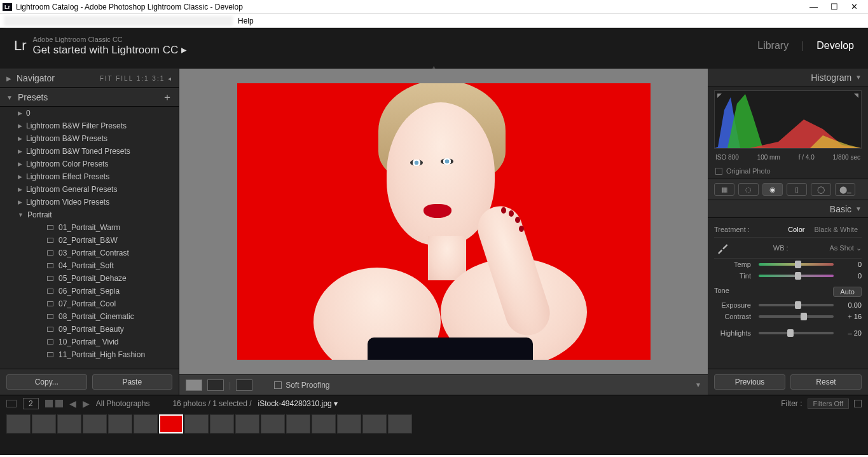  Describe the element at coordinates (194, 385) in the screenshot. I see `loupe-view-icon` at that location.